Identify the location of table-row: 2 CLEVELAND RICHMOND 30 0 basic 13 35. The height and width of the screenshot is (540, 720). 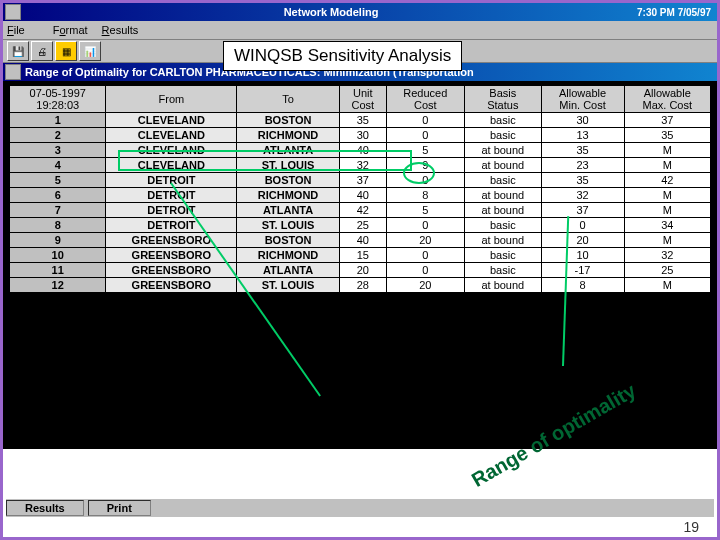
(360, 136).